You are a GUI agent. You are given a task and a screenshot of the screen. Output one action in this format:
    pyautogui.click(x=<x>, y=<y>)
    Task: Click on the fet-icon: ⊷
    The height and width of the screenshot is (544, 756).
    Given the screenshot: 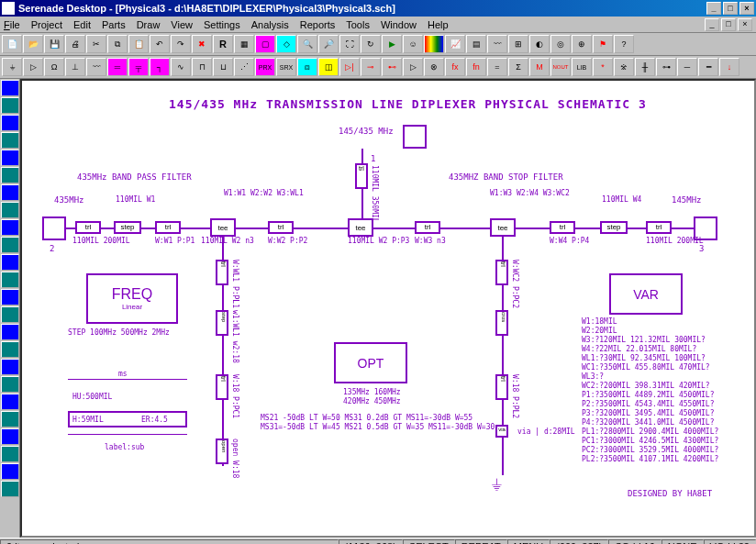 What is the action you would take?
    pyautogui.click(x=392, y=67)
    